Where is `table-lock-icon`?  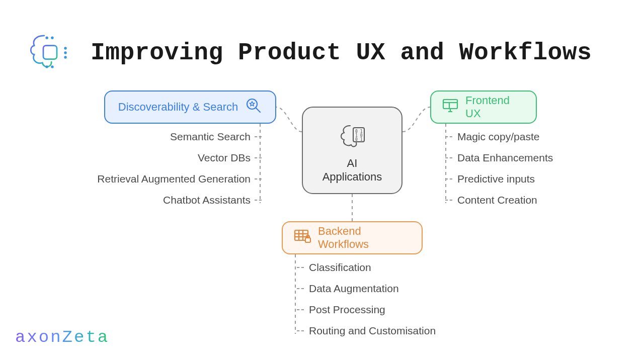 table-lock-icon is located at coordinates (302, 238).